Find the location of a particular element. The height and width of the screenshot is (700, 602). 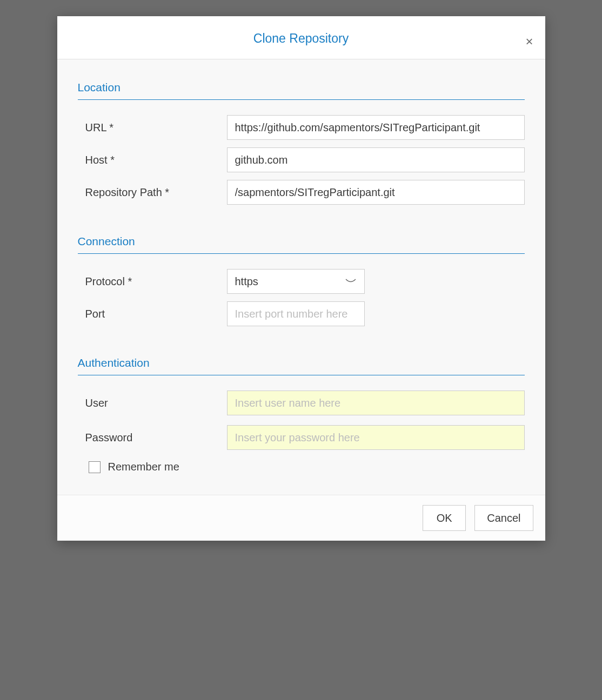

ok-button: OK is located at coordinates (444, 518).